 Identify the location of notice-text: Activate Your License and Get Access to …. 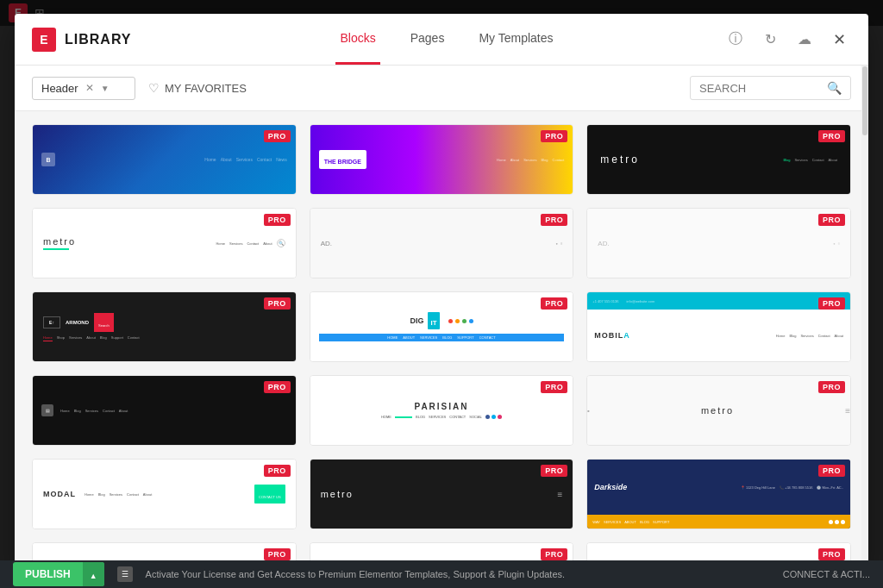
(355, 574).